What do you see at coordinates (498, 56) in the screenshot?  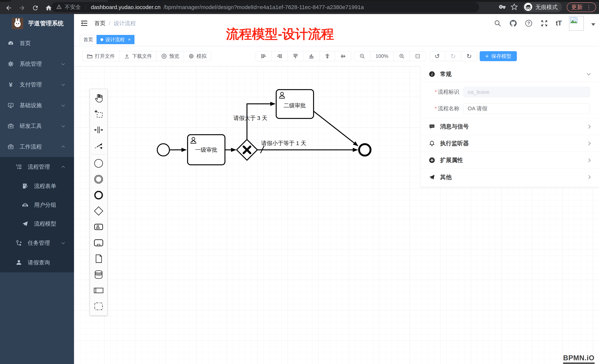 I see `save-model-button: + 保存模型` at bounding box center [498, 56].